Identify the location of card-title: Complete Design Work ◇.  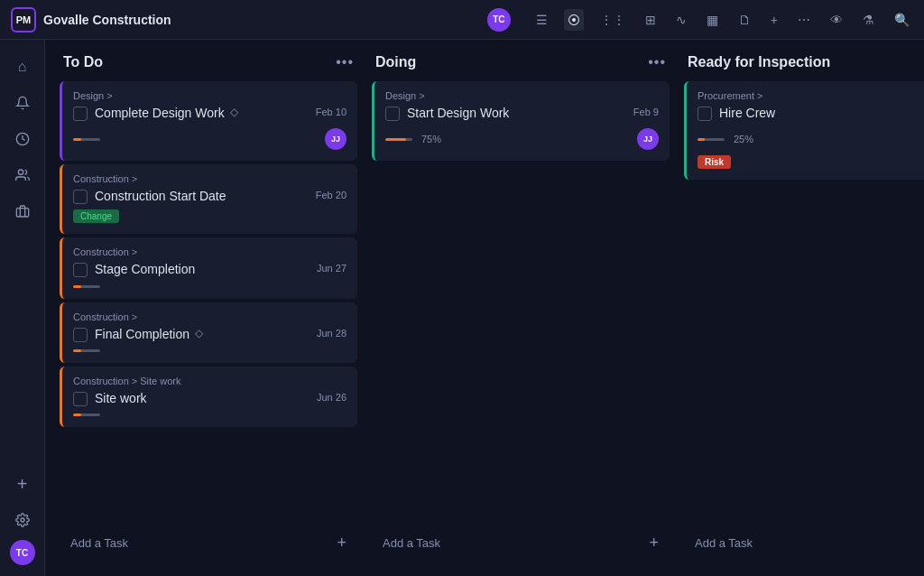
(202, 113).